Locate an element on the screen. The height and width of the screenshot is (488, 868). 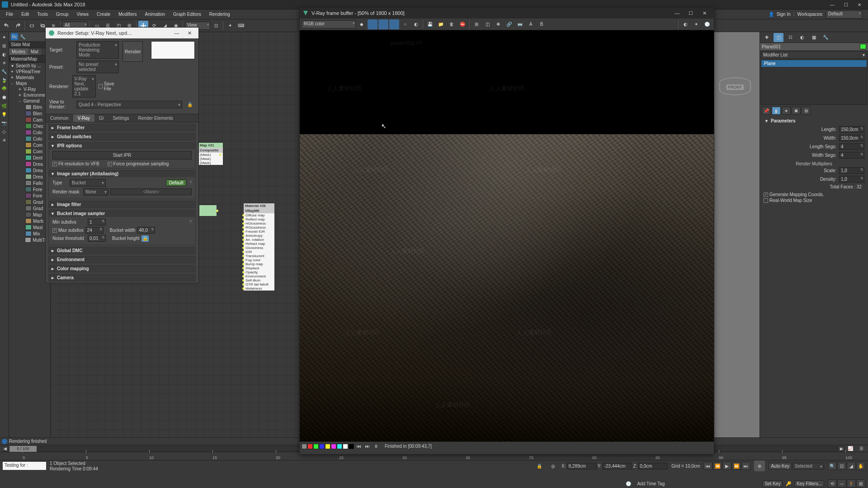
map-item: Drea is located at coordinates (30, 177).